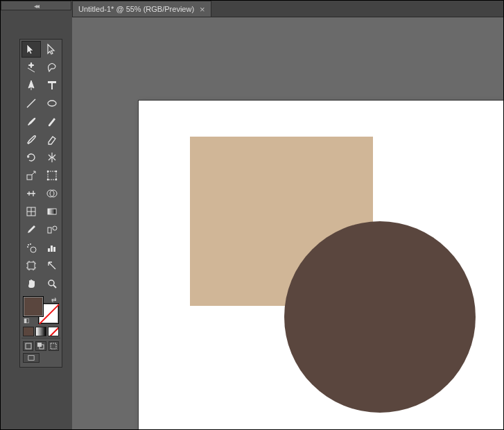  What do you see at coordinates (141, 8) in the screenshot?
I see `document-tab: Untitled-1* @ 55% (RGB/Preview) ×` at bounding box center [141, 8].